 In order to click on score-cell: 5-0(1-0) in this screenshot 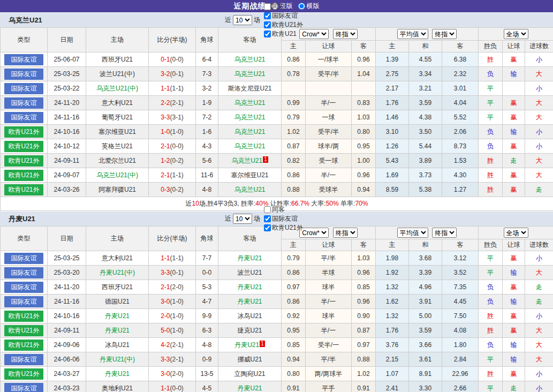, I will do `click(172, 331)`.